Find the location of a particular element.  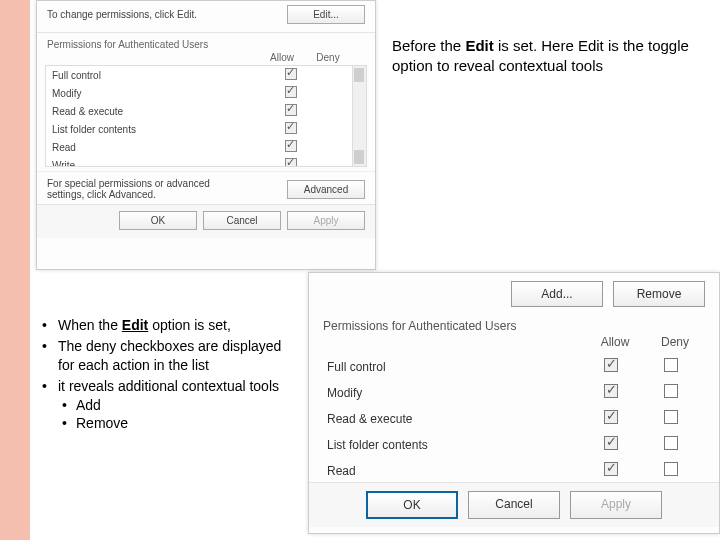

scroll-up-icon is located at coordinates (359, 75).